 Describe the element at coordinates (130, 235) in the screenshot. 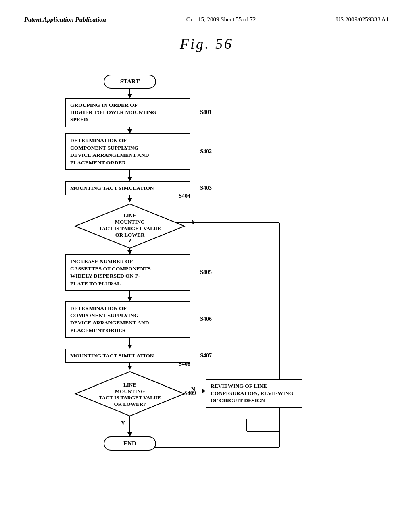

I see `svg-text: OR LOWER` at that location.